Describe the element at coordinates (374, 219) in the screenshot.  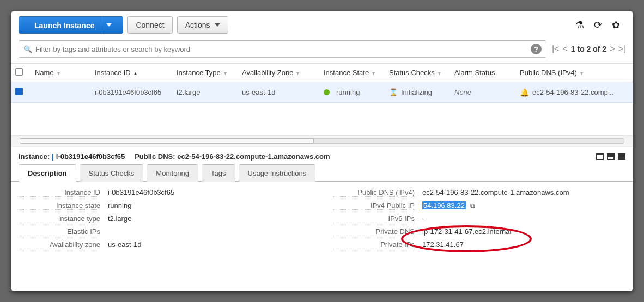
I see `lbl-ipv6-ips: IPv6 IPs` at that location.